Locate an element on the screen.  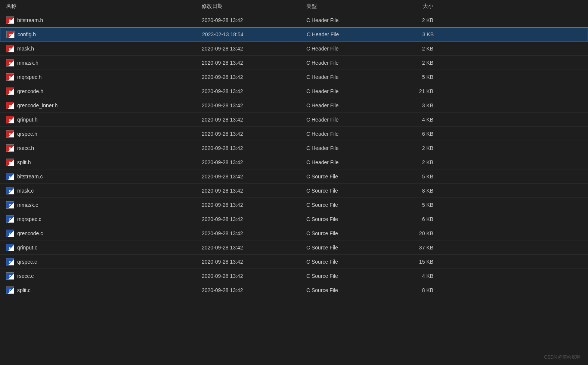
header-type: 类型 is located at coordinates (351, 6).